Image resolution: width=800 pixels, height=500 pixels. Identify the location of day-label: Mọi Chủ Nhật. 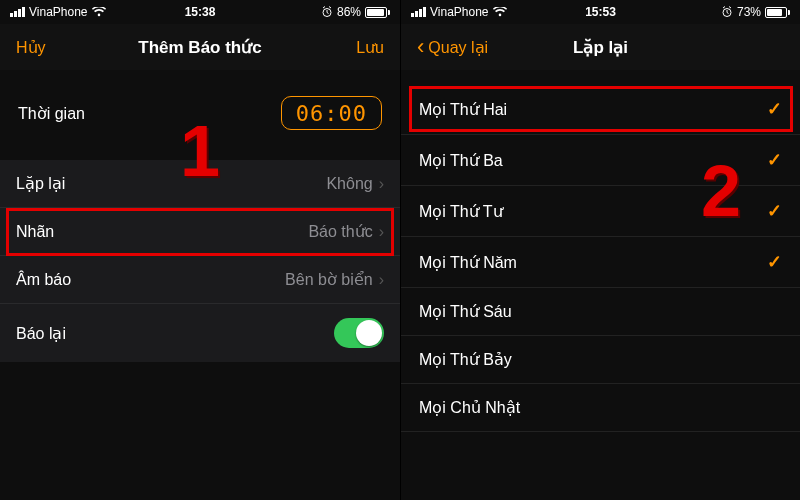
(470, 408).